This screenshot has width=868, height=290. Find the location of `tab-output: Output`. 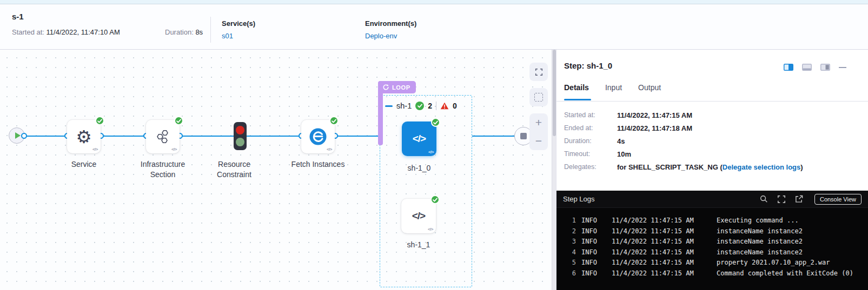

tab-output: Output is located at coordinates (650, 87).